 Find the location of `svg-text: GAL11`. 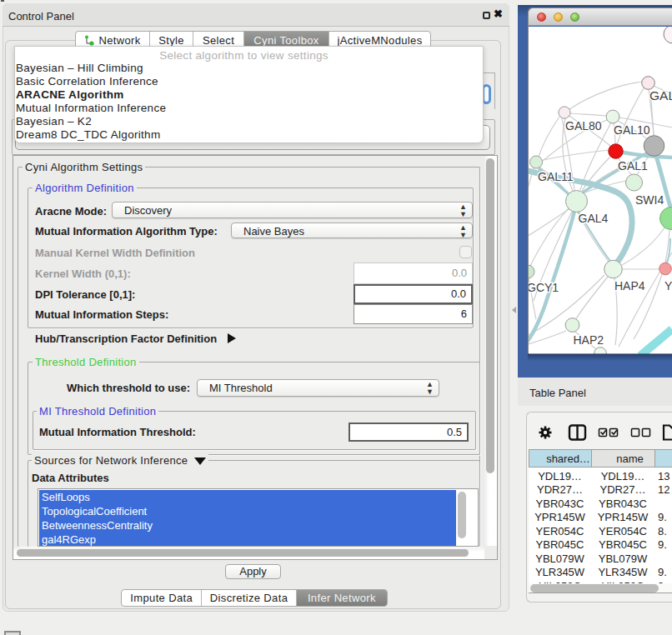

svg-text: GAL11 is located at coordinates (555, 177).